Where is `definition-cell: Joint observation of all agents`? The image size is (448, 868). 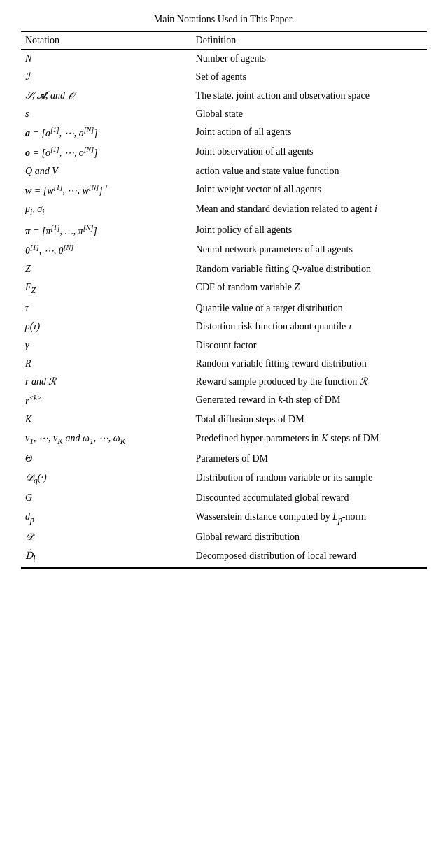 definition-cell: Joint observation of all agents is located at coordinates (309, 152).